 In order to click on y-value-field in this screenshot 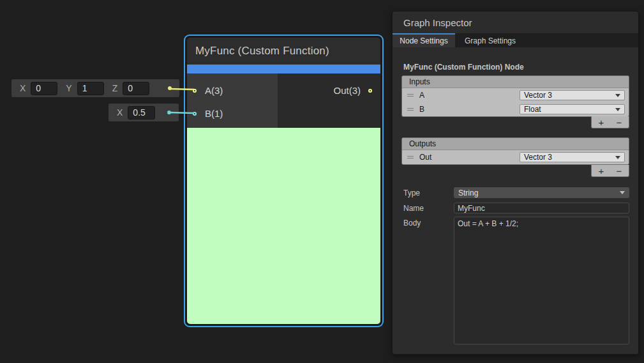, I will do `click(91, 88)`.